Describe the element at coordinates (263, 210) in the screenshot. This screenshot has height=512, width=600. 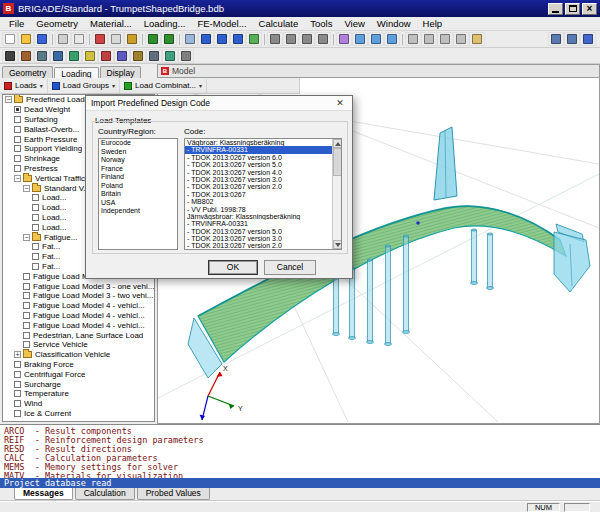
I see `code-option: - VV Publ. 1998:78` at that location.